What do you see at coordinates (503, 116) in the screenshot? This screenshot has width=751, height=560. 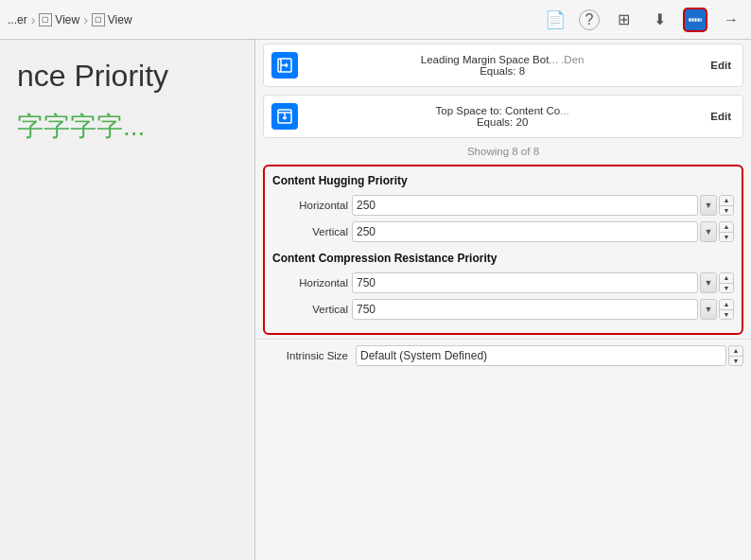 I see `constraint-row-2: Top Space to: Content Co... Equals: 20 E…` at bounding box center [503, 116].